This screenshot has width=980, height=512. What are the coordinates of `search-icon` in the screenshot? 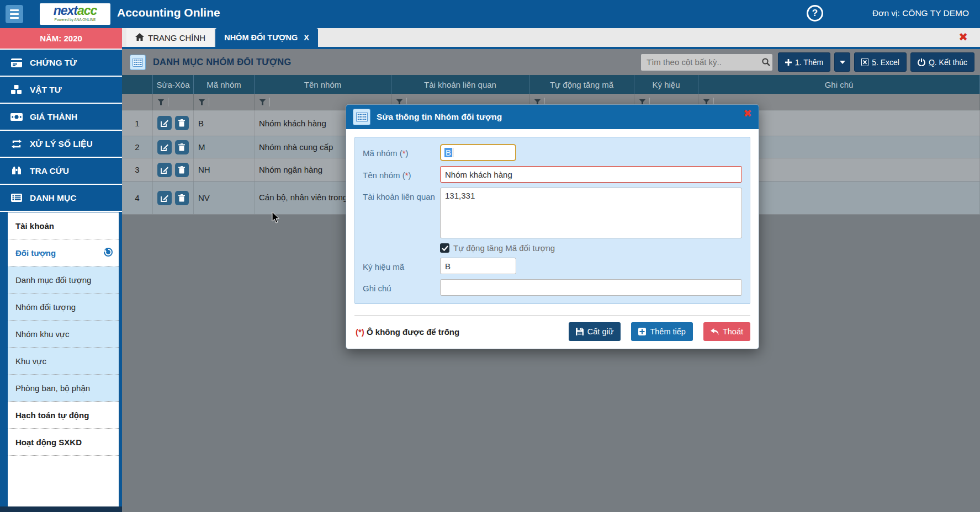 It's located at (766, 62).